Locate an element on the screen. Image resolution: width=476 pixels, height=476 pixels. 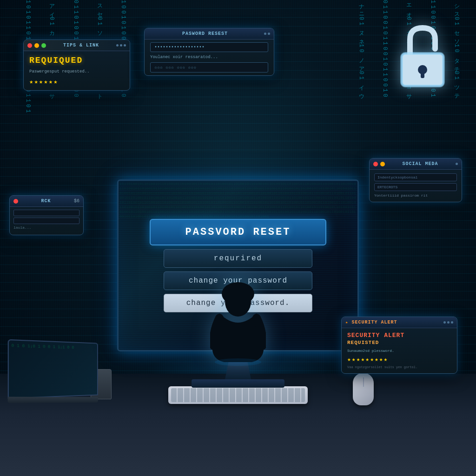
left-text1: laula... is located at coordinates (46, 228).